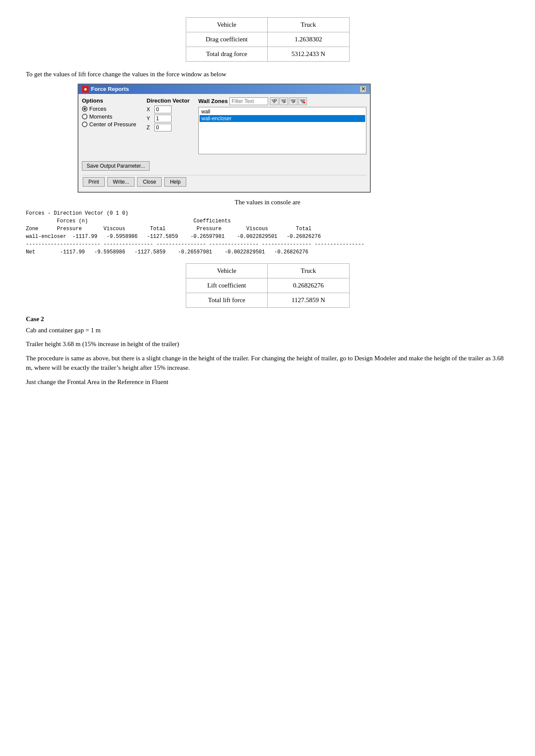 The width and height of the screenshot is (535, 756). Describe the element at coordinates (267, 382) in the screenshot. I see `case2-para4: Just change the Frontal Area in the Refe…` at that location.